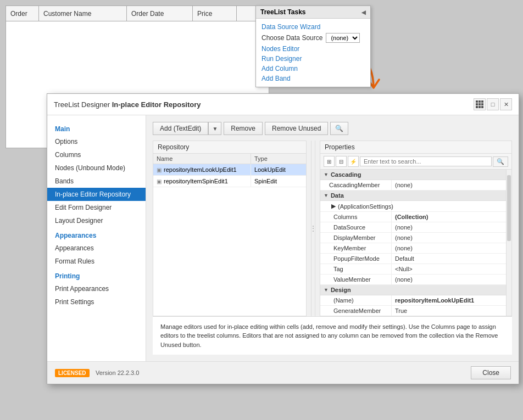 The width and height of the screenshot is (523, 420). What do you see at coordinates (97, 275) in the screenshot?
I see `sidebar-section-printing: Printing` at bounding box center [97, 275].